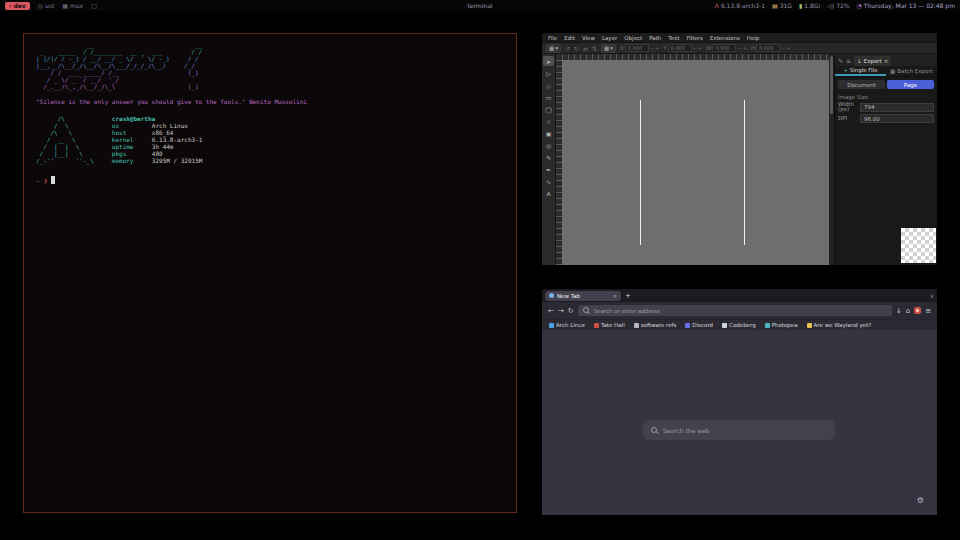 The height and width of the screenshot is (540, 960). I want to click on document-button: Document, so click(862, 84).